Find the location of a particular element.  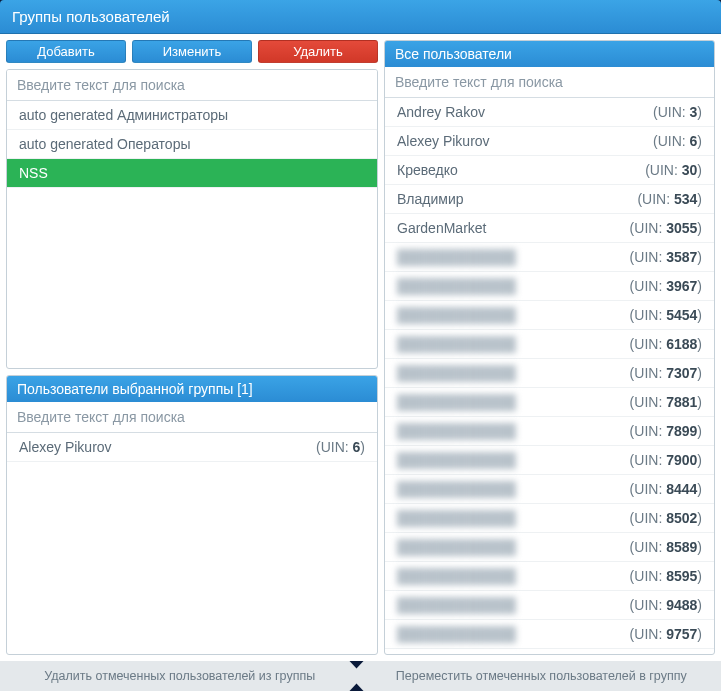

all-users-search-input is located at coordinates (550, 82).